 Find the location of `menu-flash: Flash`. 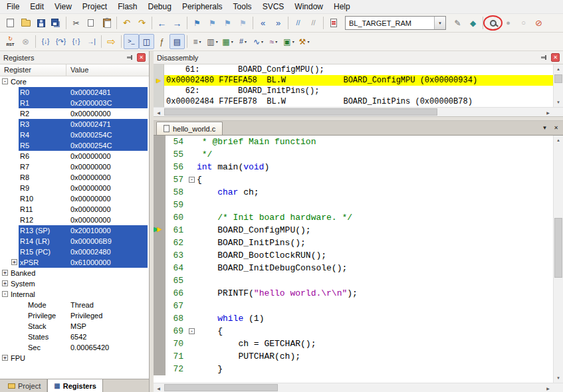

menu-flash: Flash is located at coordinates (128, 7).